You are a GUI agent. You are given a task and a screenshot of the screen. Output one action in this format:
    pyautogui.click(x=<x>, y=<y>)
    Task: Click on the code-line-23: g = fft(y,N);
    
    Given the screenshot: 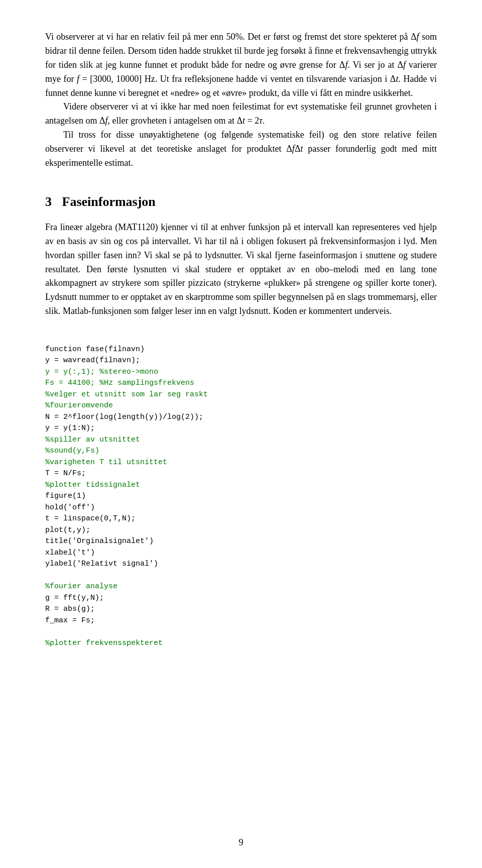 What is the action you would take?
    pyautogui.click(x=74, y=598)
    